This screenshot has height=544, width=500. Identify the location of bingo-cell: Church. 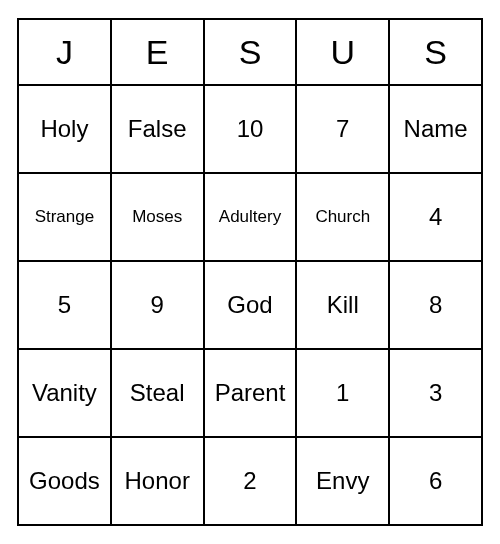
(342, 217).